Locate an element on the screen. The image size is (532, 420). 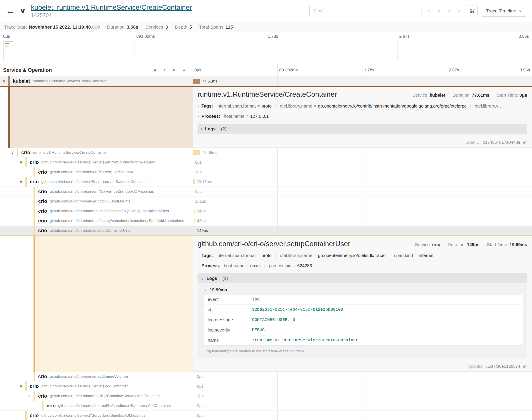
locate-icon: ⌖ is located at coordinates (429, 11).